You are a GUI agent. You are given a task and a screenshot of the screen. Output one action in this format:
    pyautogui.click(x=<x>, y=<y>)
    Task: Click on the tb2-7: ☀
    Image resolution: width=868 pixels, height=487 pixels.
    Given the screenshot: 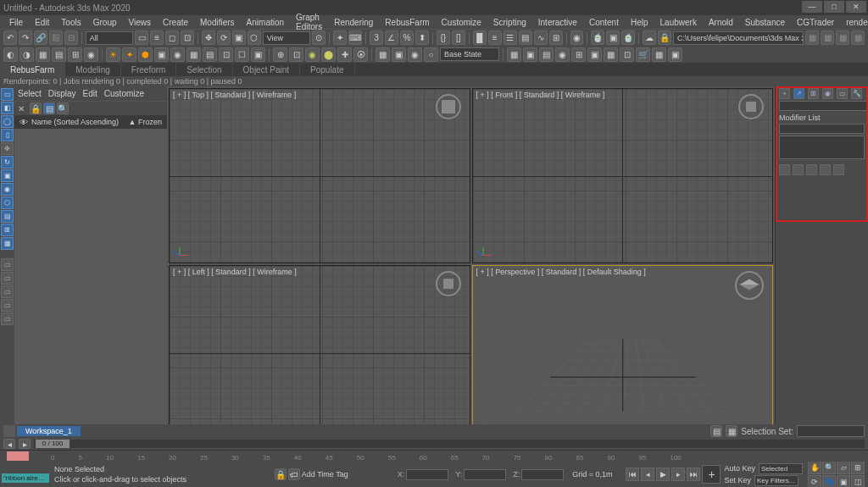 What is the action you would take?
    pyautogui.click(x=114, y=54)
    